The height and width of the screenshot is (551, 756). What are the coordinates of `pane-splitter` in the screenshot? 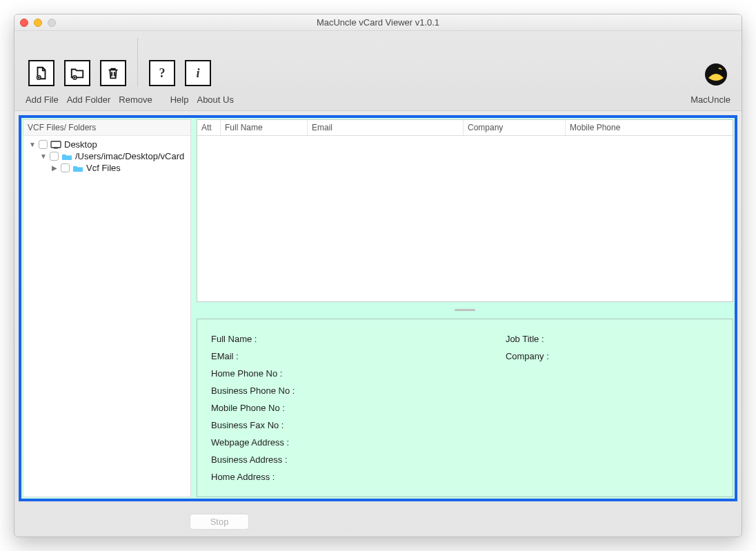 It's located at (465, 310).